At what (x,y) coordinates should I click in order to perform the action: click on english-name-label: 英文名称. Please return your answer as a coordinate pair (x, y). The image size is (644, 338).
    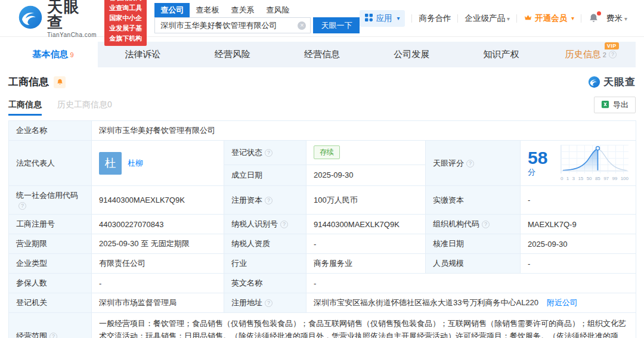
    Looking at the image, I should click on (265, 284).